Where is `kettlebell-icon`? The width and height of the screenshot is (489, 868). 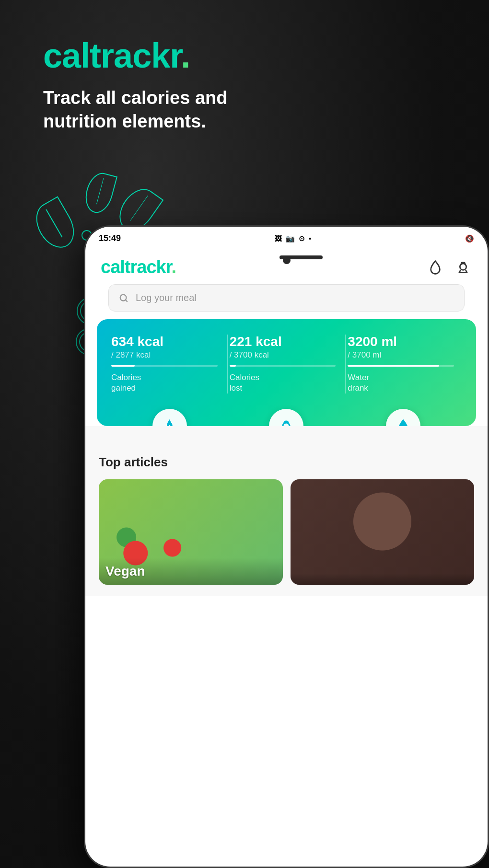
kettlebell-icon is located at coordinates (463, 267).